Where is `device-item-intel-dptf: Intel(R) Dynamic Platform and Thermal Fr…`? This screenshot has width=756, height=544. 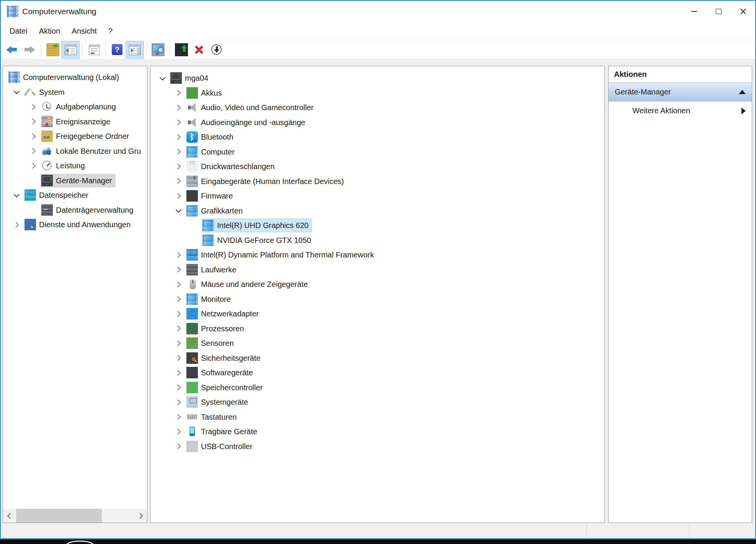 device-item-intel-dptf: Intel(R) Dynamic Platform and Thermal Fr… is located at coordinates (377, 255).